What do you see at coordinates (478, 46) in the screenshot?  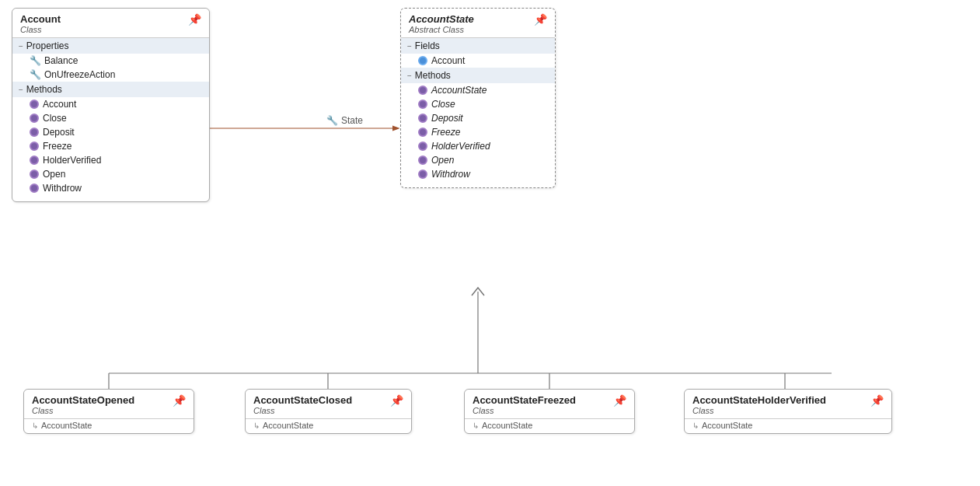 I see `fields-section-header: − Fields` at bounding box center [478, 46].